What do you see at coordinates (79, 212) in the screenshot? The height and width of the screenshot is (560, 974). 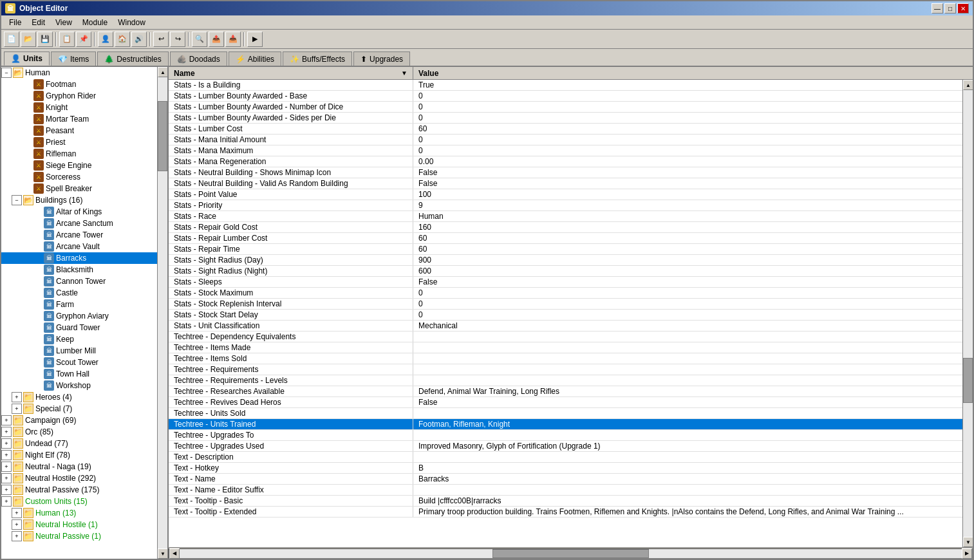 I see `tree-item: 🏛Altar of Kings` at bounding box center [79, 212].